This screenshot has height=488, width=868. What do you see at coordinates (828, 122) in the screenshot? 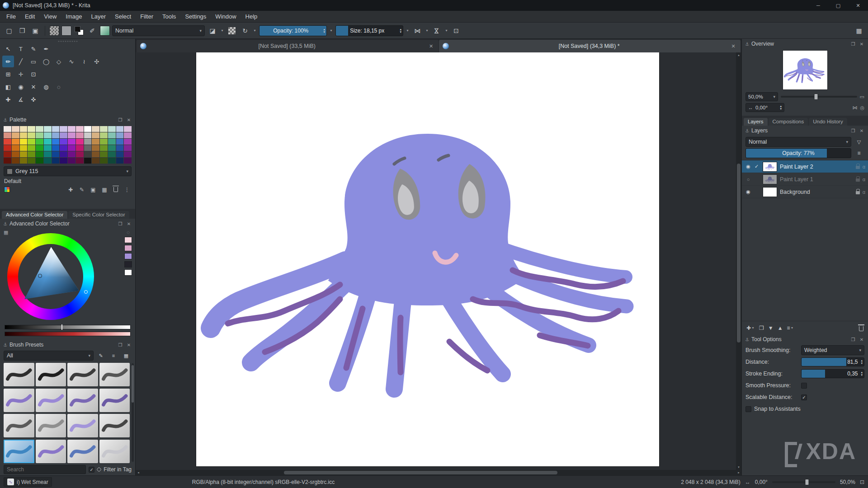
I see `tab-undo-history: Undo History` at bounding box center [828, 122].